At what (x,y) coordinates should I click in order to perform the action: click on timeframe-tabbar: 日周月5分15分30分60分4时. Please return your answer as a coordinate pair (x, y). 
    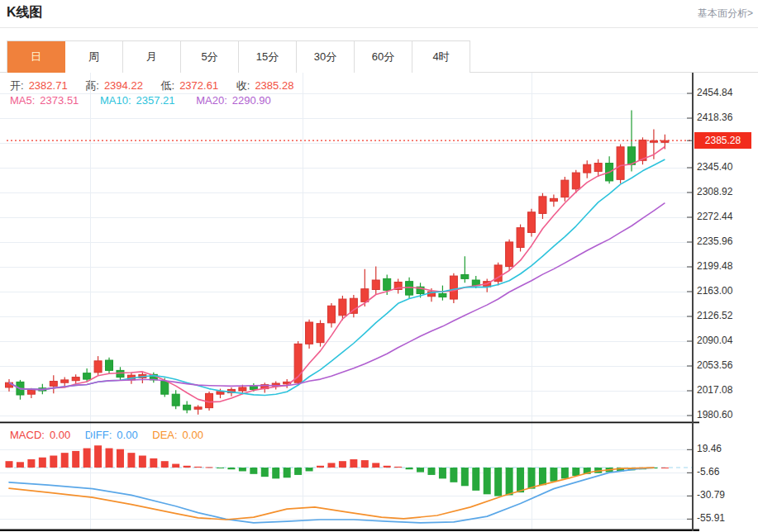
    Looking at the image, I should click on (379, 56).